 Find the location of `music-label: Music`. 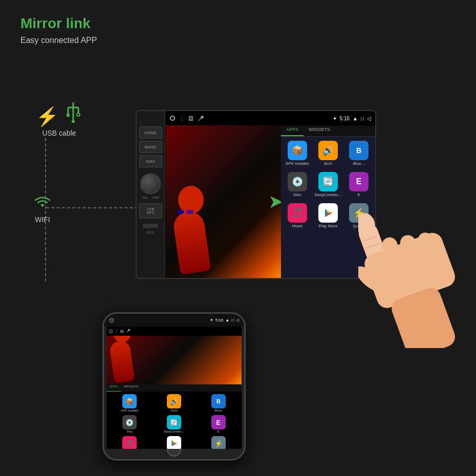

music-label: Music is located at coordinates (298, 226).